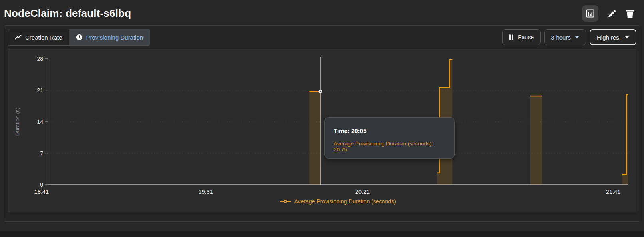 This screenshot has height=237, width=644. What do you see at coordinates (44, 38) in the screenshot?
I see `tab-label: Creation Rate` at bounding box center [44, 38].